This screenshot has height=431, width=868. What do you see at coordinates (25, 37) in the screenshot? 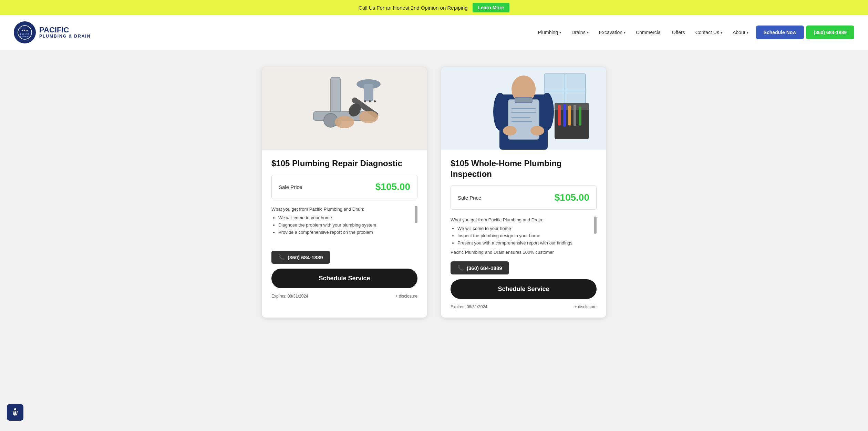
I see `svg-text: PLUMBING` at bounding box center [25, 37].